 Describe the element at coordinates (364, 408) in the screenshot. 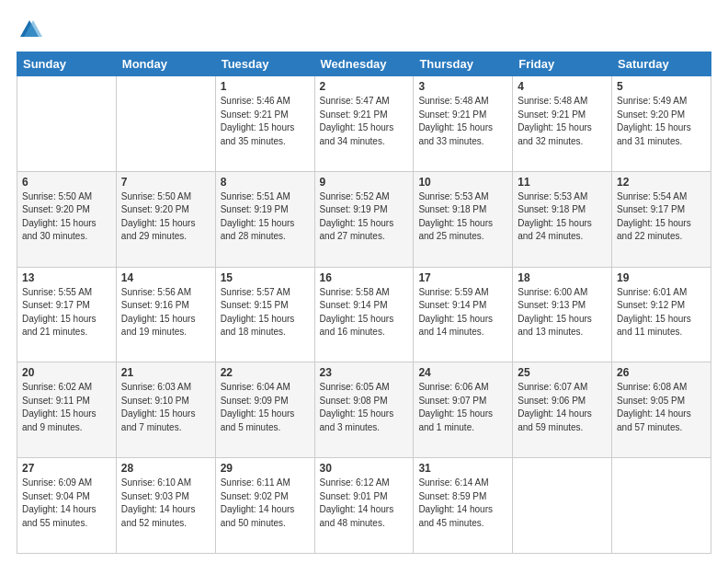

I see `day-info: Sunrise: 6:05 AM Sunset: 9:08 PM Dayligh…` at that location.